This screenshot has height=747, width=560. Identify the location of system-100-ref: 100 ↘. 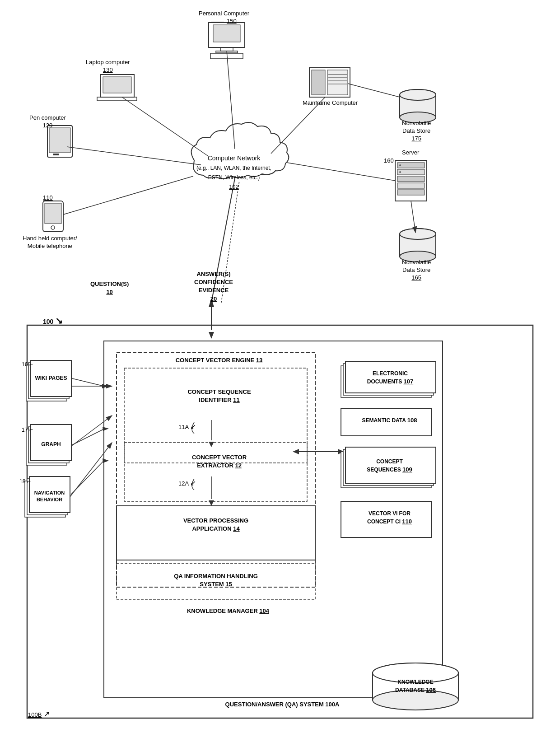
(53, 321).